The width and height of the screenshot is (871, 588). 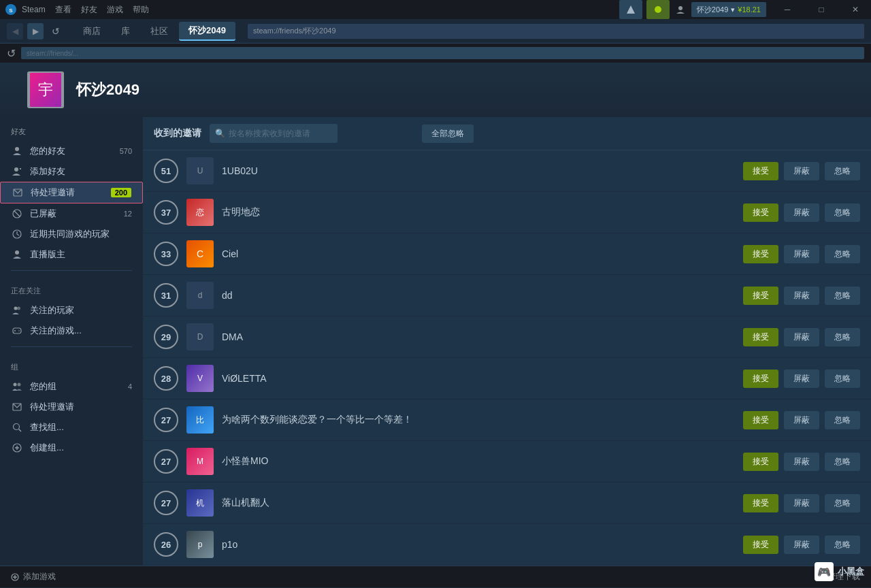 What do you see at coordinates (154, 31) in the screenshot?
I see `nav-tabs: 商店 库 社区 怀沙2049` at bounding box center [154, 31].